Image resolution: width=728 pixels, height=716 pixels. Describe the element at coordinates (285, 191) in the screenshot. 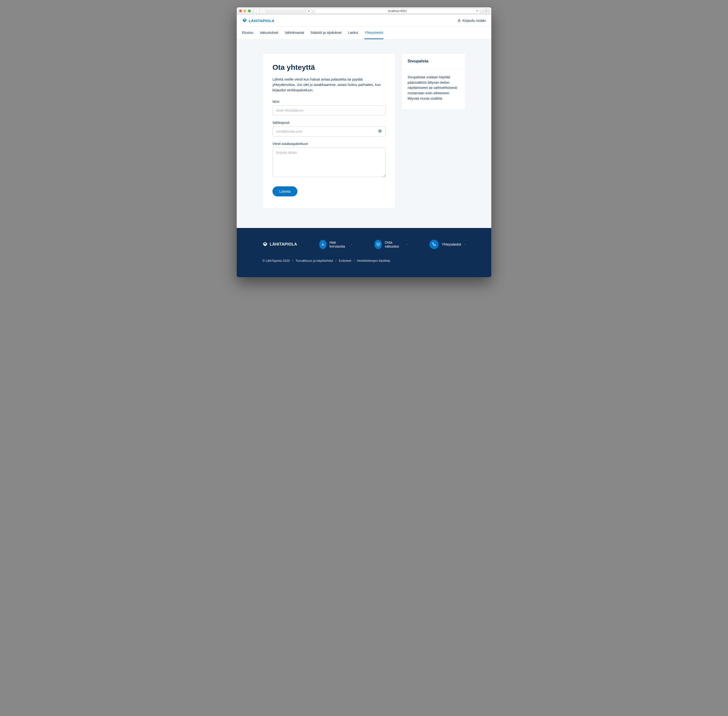

I see `submit-button: Lähetä` at that location.